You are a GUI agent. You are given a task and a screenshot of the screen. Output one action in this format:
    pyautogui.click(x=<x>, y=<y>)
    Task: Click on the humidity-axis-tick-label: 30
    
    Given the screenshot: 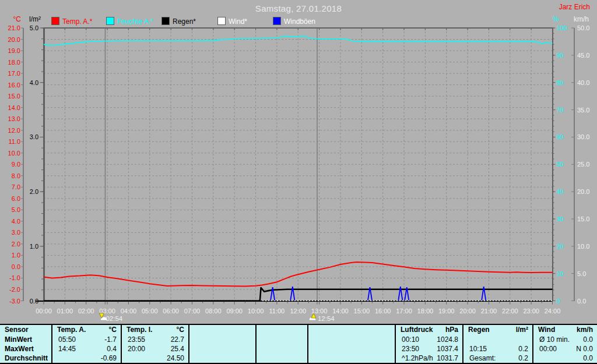 What is the action you would take?
    pyautogui.click(x=560, y=219)
    